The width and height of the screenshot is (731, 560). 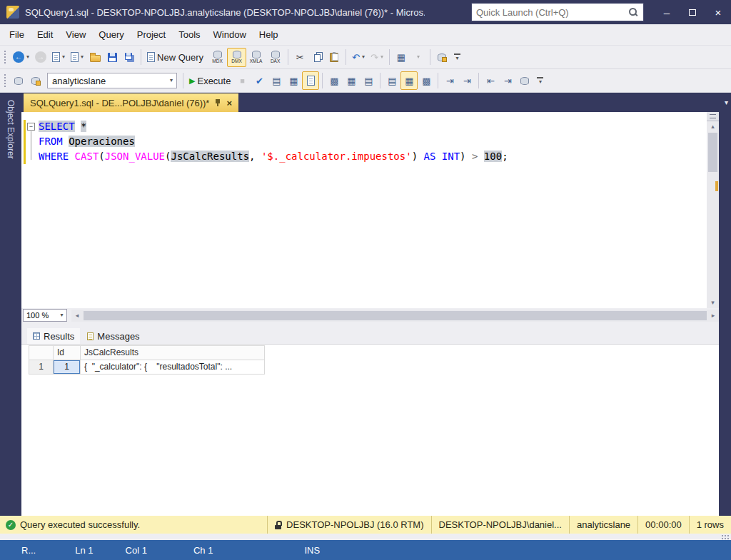 What do you see at coordinates (525, 81) in the screenshot?
I see `sqlcmd-mode-button` at bounding box center [525, 81].